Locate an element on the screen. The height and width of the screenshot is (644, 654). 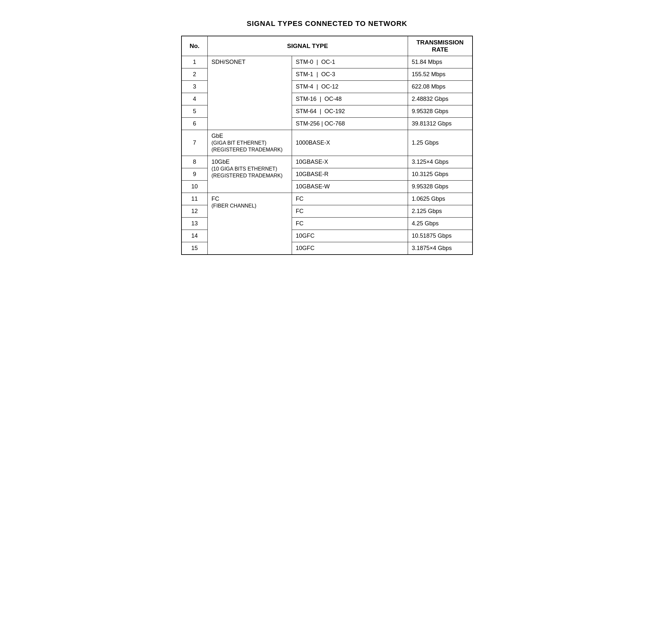
rate-value: 622.08 Mbps is located at coordinates (440, 87).